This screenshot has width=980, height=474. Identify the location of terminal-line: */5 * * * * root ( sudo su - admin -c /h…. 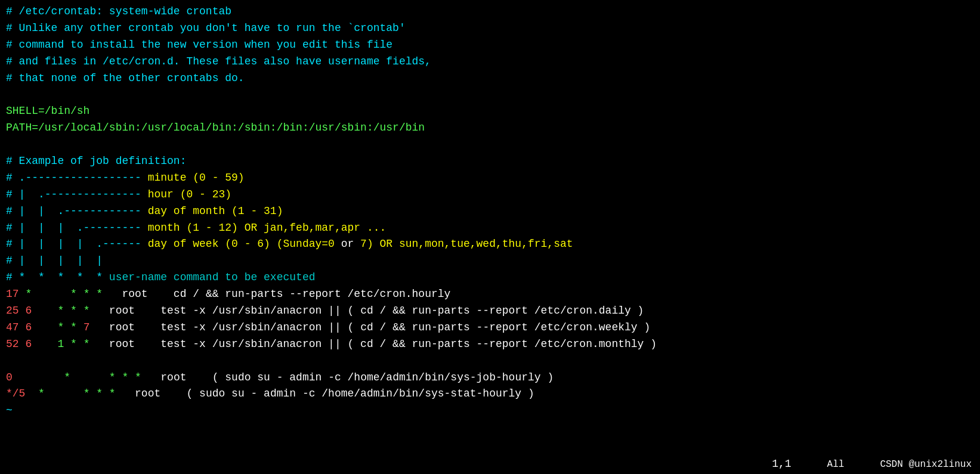
(490, 394).